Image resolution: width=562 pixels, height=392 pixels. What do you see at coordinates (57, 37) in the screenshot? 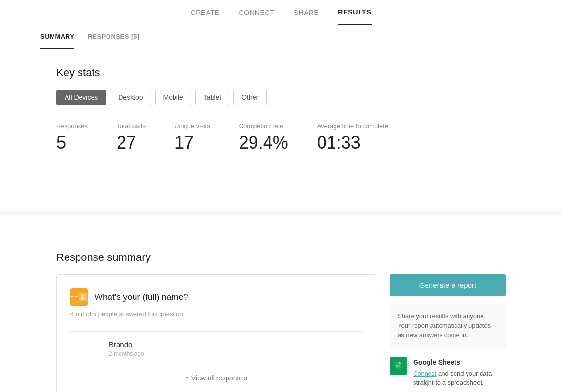
I see `tab-summary: SUMMARY` at bounding box center [57, 37].